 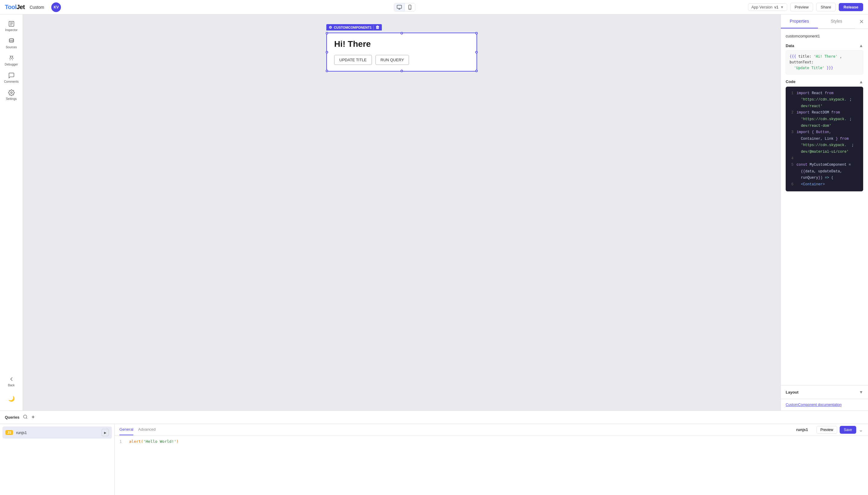 What do you see at coordinates (154, 441) in the screenshot?
I see `query-code-text: alert('Hello World!')` at bounding box center [154, 441].